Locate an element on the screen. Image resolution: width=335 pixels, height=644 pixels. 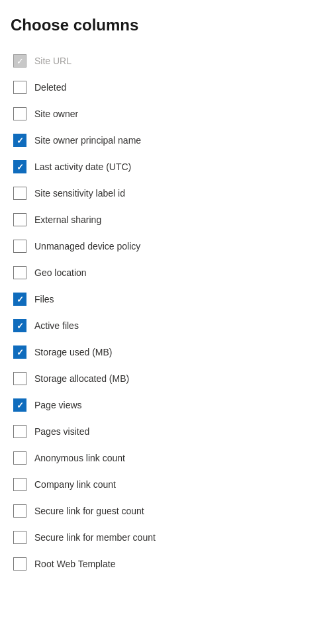
checkbox-secure-link-guest-count is located at coordinates (20, 511).